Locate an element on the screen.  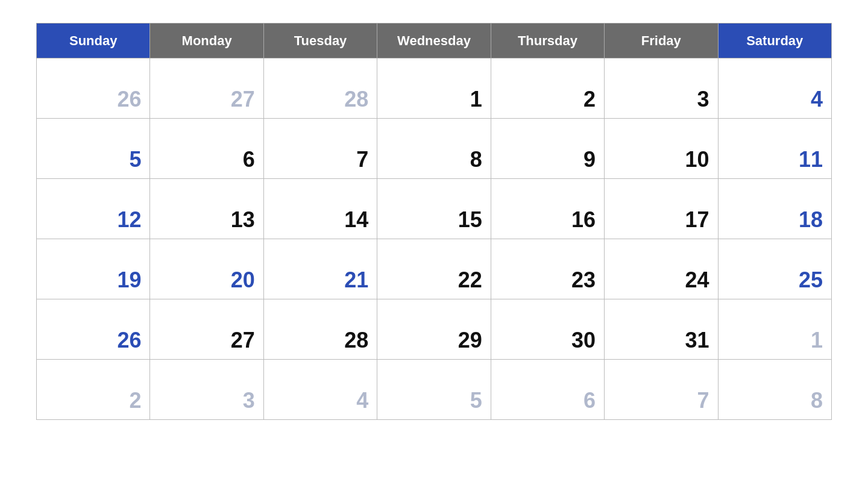
calendar-day-cell: 11 is located at coordinates (775, 149).